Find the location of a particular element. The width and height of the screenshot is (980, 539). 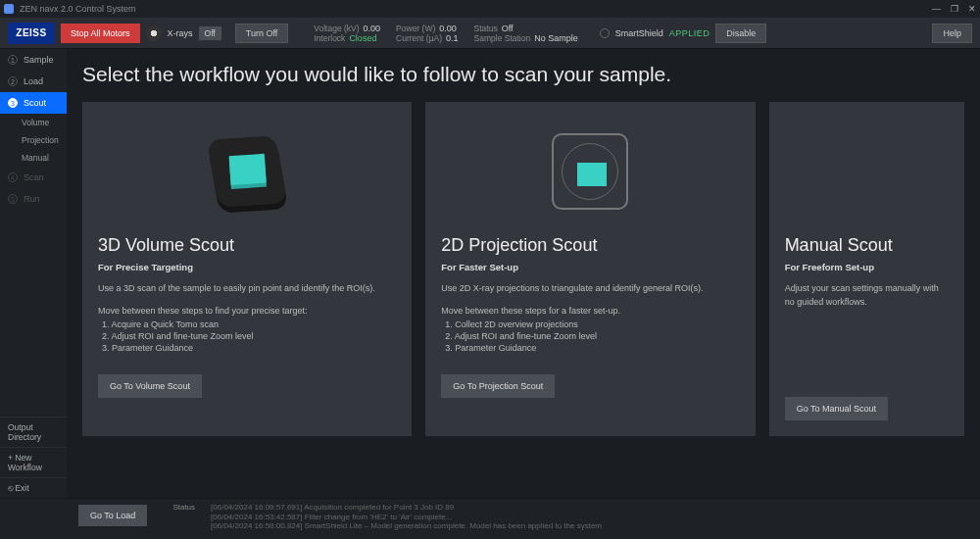

card-desc: Use 2D X-ray projections to triangulate … is located at coordinates (590, 289).